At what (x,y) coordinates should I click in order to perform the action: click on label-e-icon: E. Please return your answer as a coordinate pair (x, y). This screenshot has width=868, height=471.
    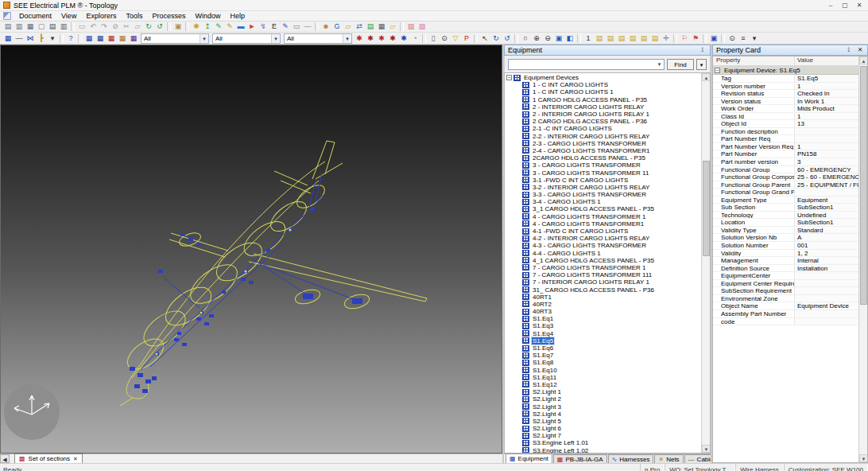
    Looking at the image, I should click on (274, 27).